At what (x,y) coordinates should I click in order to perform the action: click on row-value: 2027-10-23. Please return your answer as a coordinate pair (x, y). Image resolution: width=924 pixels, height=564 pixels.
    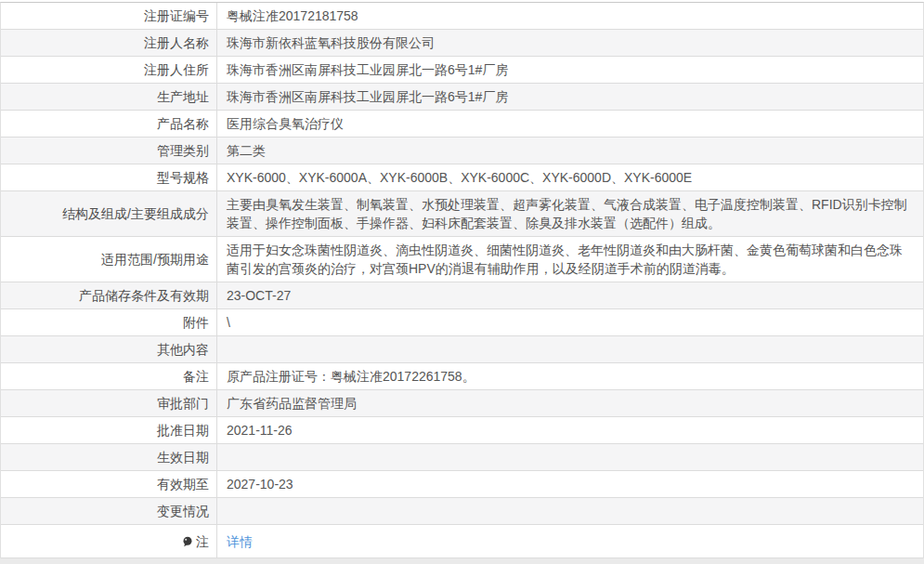
    Looking at the image, I should click on (260, 484).